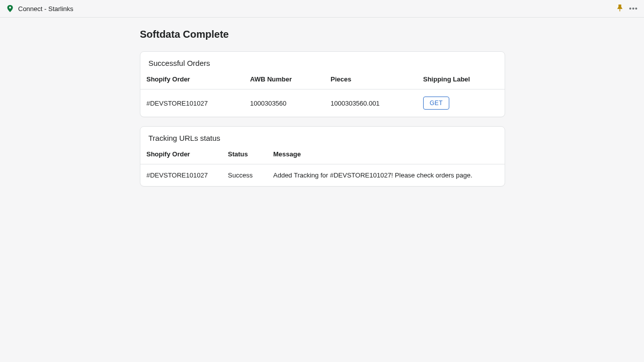 This screenshot has width=644, height=362. What do you see at coordinates (633, 9) in the screenshot?
I see `more-icon: •••` at bounding box center [633, 9].